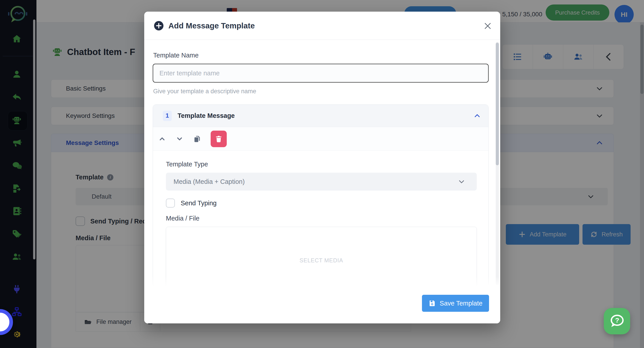  What do you see at coordinates (322, 305) in the screenshot?
I see `modal-footer: Save Template` at bounding box center [322, 305].